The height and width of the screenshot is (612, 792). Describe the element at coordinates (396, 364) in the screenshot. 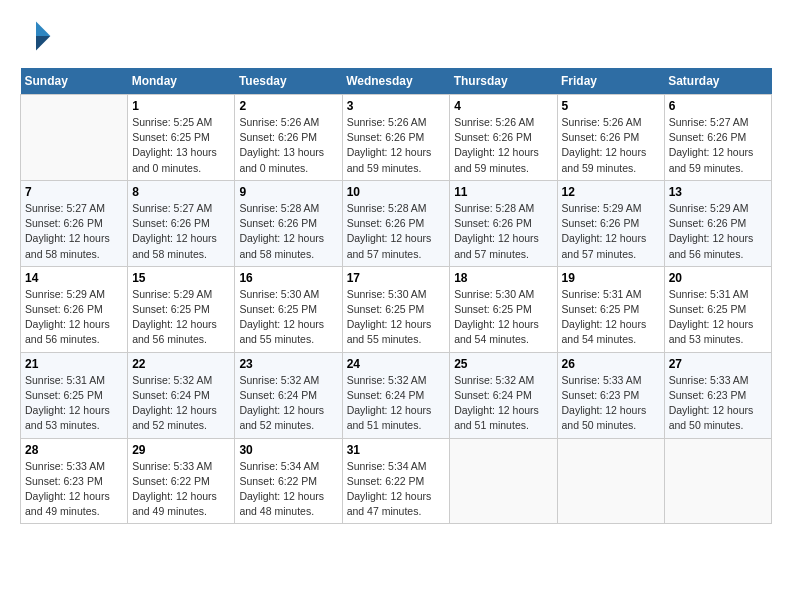

I see `day-number: 24` at that location.